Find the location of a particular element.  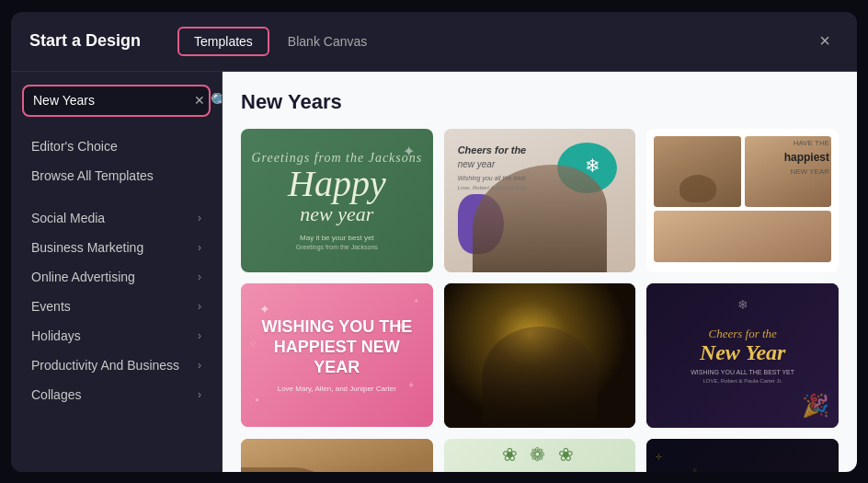

sidebar-item-collages: Collages › is located at coordinates (116, 395).